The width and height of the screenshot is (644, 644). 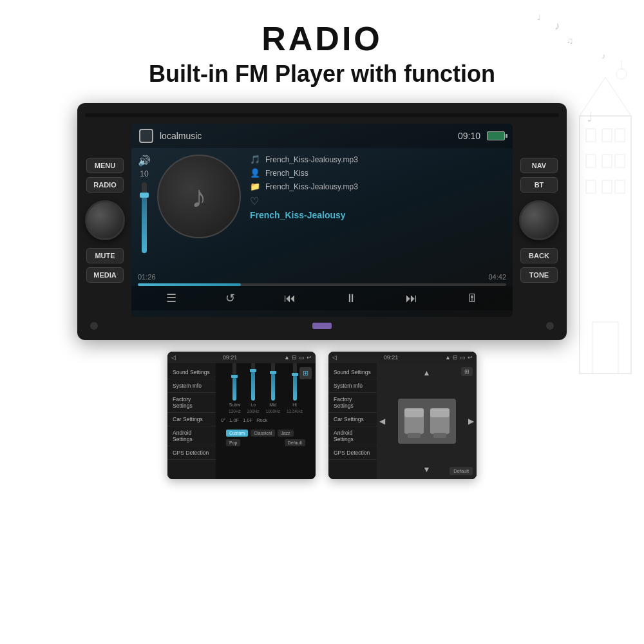 I want to click on car-arrow-up: ▲, so click(x=427, y=373).